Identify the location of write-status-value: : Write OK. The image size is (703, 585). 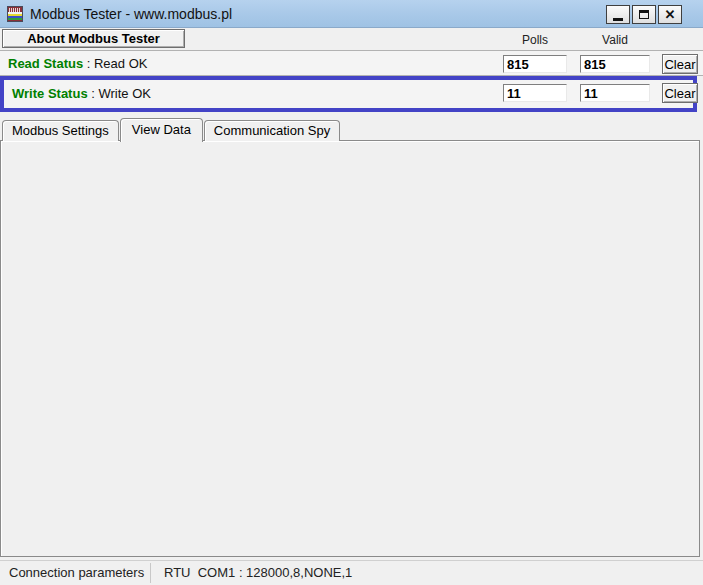
(120, 94).